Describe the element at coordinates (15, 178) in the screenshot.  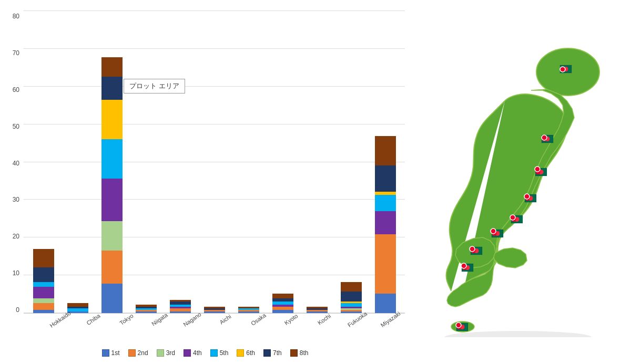
I see `y-axis: 01020304050607080` at that location.